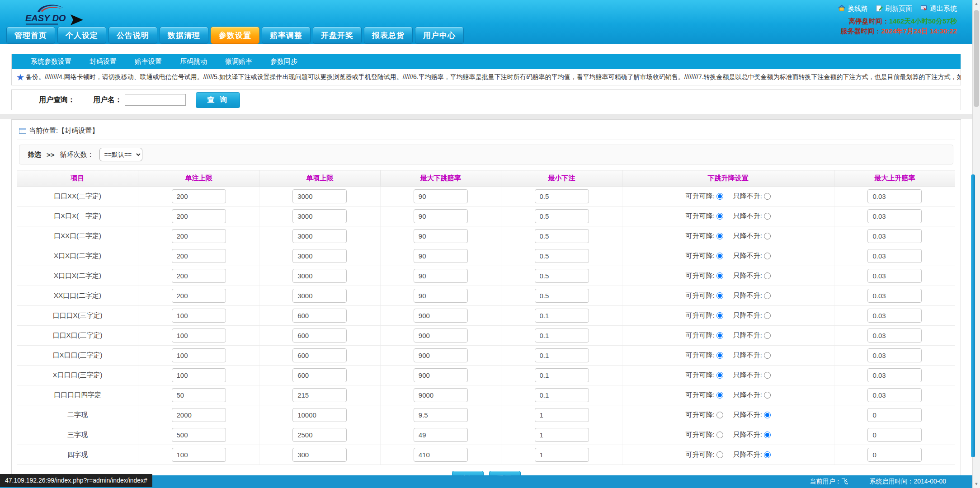 The height and width of the screenshot is (488, 980). Describe the element at coordinates (235, 35) in the screenshot. I see `nav-tab-4: 参数设置` at that location.